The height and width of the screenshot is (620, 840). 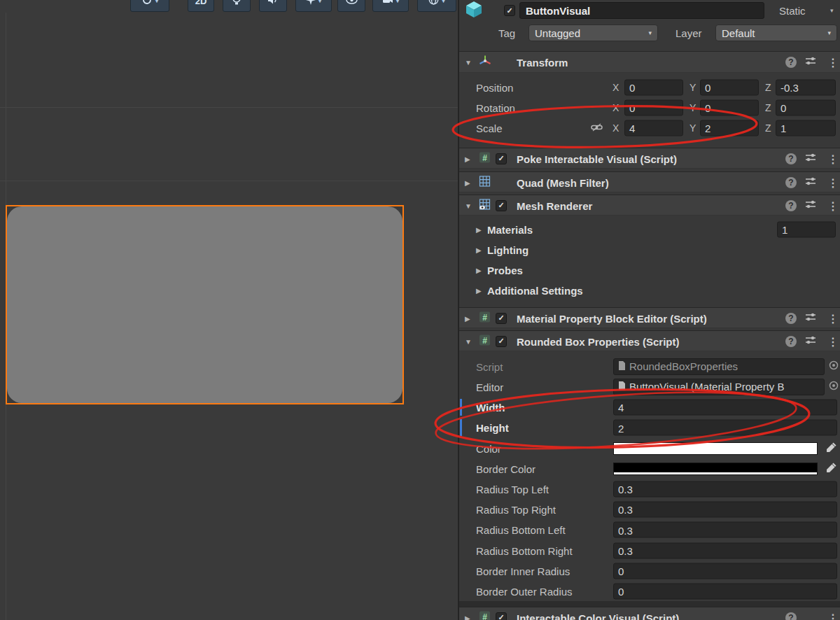 What do you see at coordinates (725, 428) in the screenshot?
I see `height-field: 2` at bounding box center [725, 428].